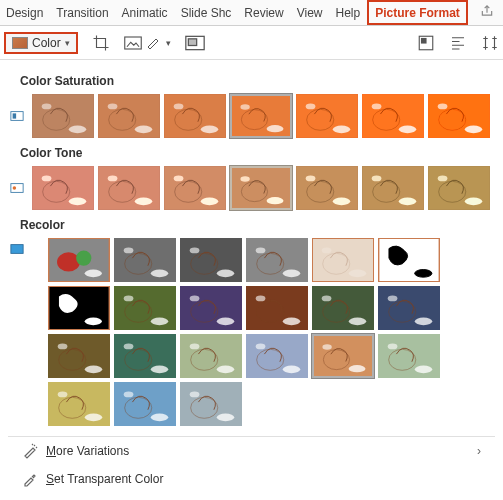 The image size is (503, 500). Describe the element at coordinates (82, 12) in the screenshot. I see `tab-transitions: Transition` at that location.